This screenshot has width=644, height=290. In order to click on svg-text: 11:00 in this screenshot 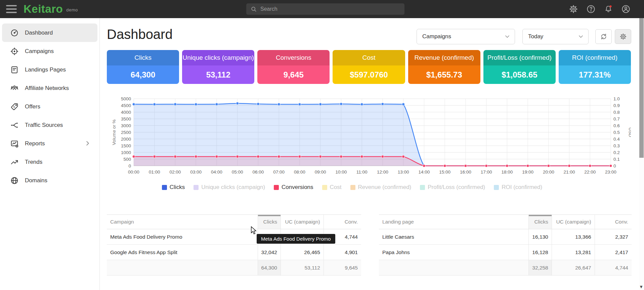, I will do `click(362, 172)`.